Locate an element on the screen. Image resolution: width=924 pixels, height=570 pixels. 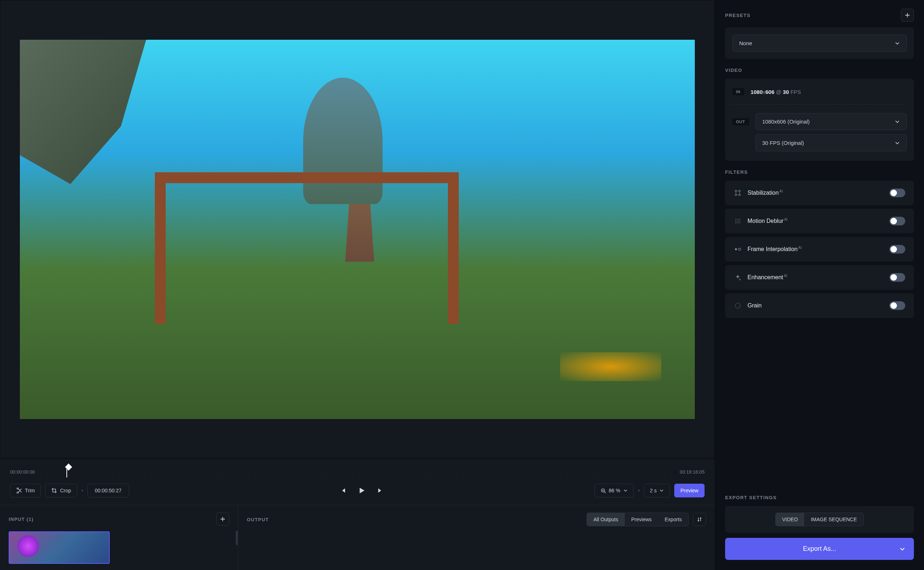
in-badge: IN is located at coordinates (738, 92).